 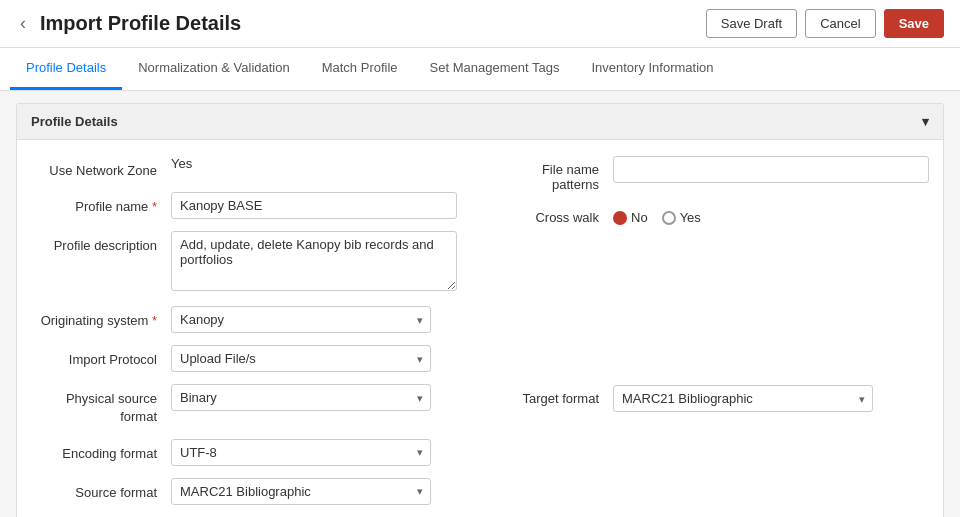 I want to click on right-spacer, so click(x=716, y=311).